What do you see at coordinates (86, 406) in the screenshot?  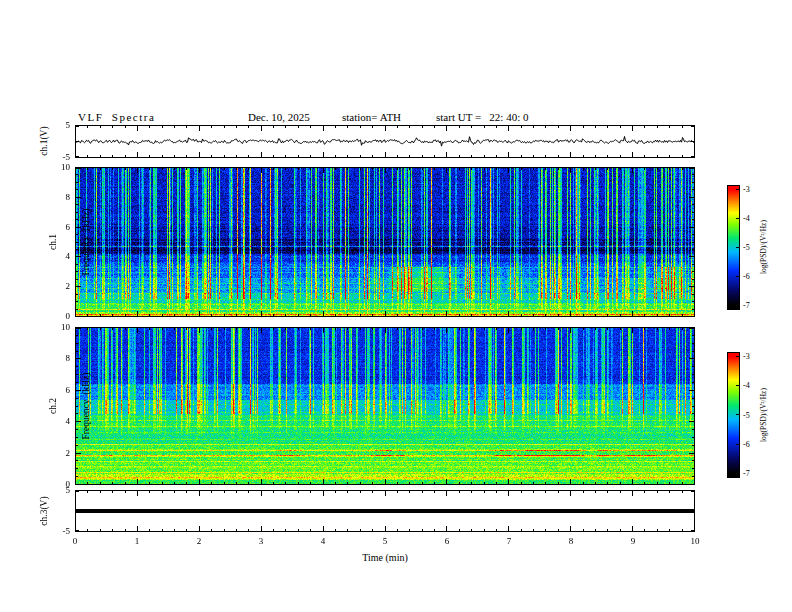 I see `ch2-axis-units: Frequency (kHz)` at bounding box center [86, 406].